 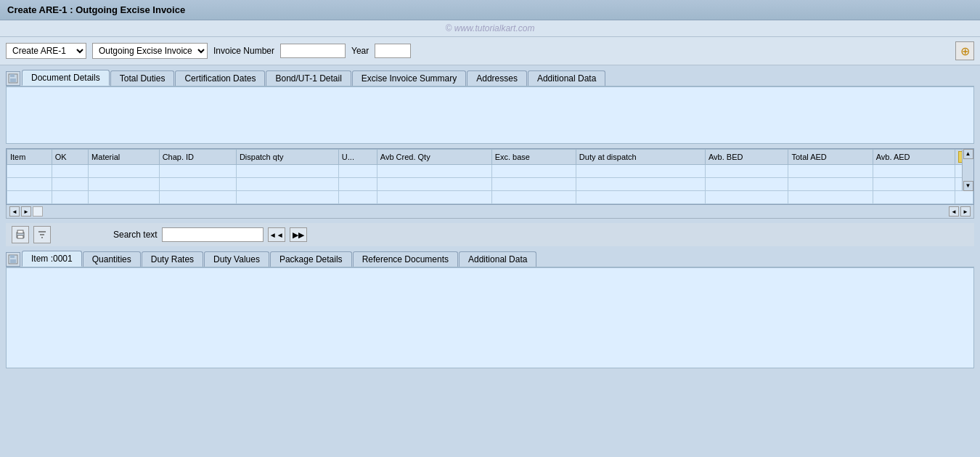 I want to click on year-label: Year, so click(x=360, y=51).